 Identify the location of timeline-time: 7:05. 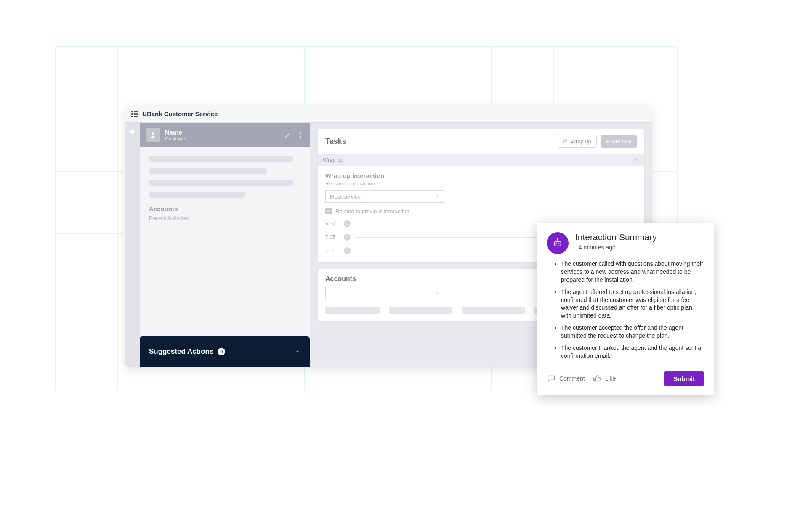
(332, 237).